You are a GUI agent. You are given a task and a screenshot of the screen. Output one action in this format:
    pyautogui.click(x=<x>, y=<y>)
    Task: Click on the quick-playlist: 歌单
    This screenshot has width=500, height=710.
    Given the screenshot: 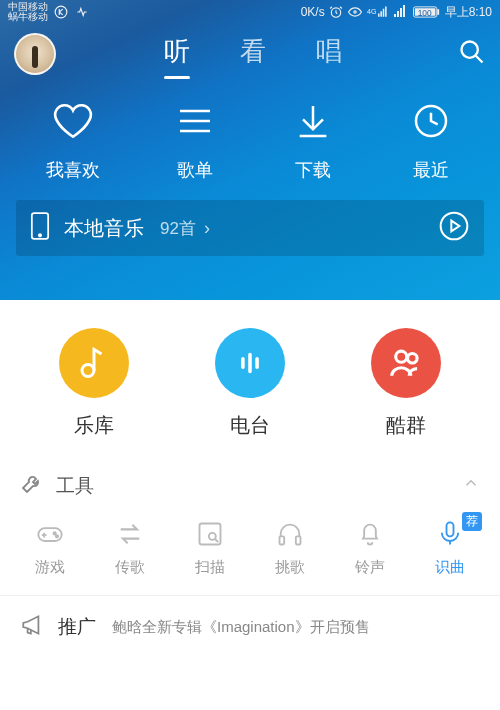 What is the action you would take?
    pyautogui.click(x=195, y=140)
    